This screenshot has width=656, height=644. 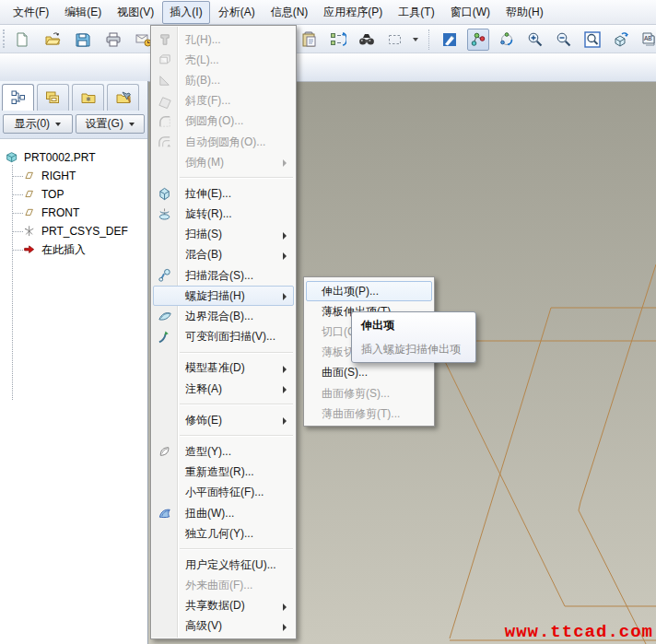 I want to click on shell, so click(x=166, y=61).